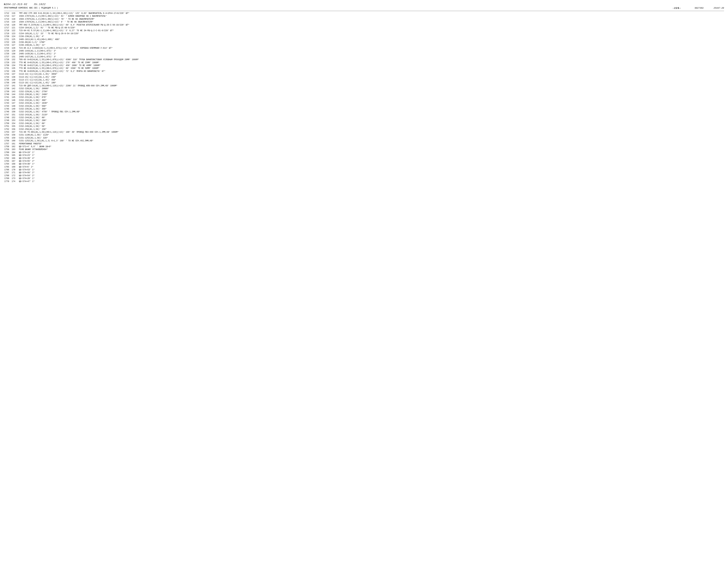 This screenshot has height=571, width=728. What do you see at coordinates (372, 22) in the screenshot?
I see `row-content: 1504-17076(А1,1,2)(Н9=1,082)(=13)' 6' ' …` at bounding box center [372, 22].